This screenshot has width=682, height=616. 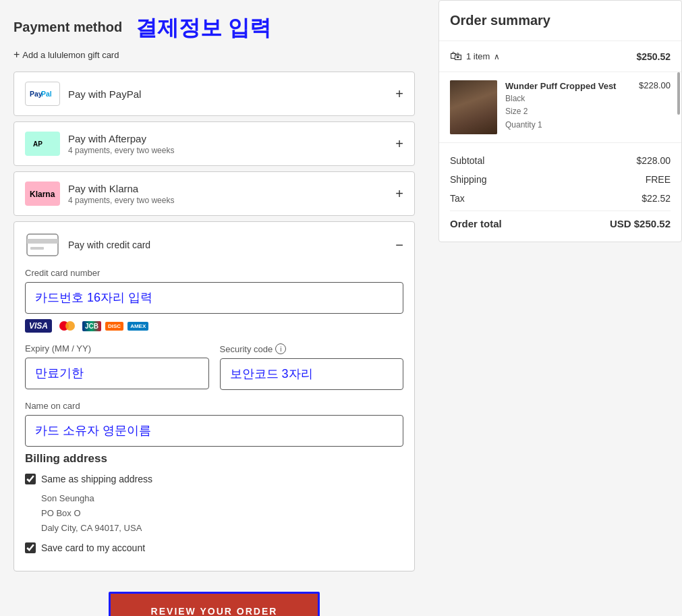 I want to click on plus-icon: +, so click(x=16, y=55).